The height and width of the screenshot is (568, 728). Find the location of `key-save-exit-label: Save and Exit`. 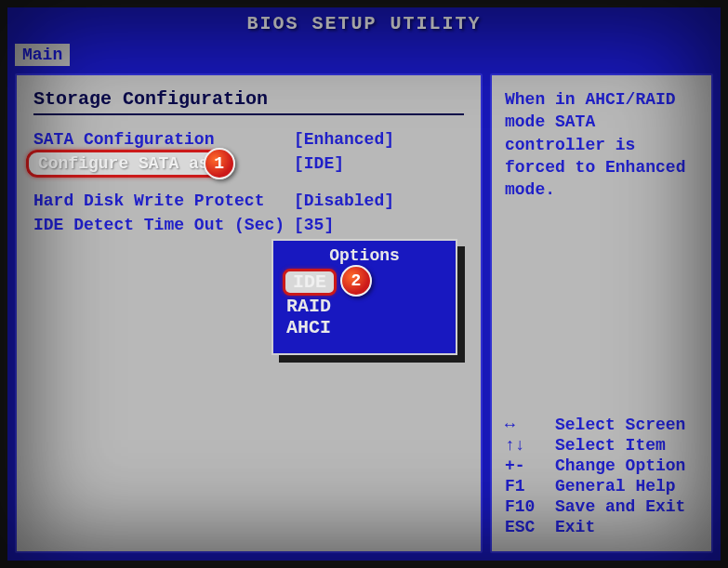

key-save-exit-label: Save and Exit is located at coordinates (620, 507).